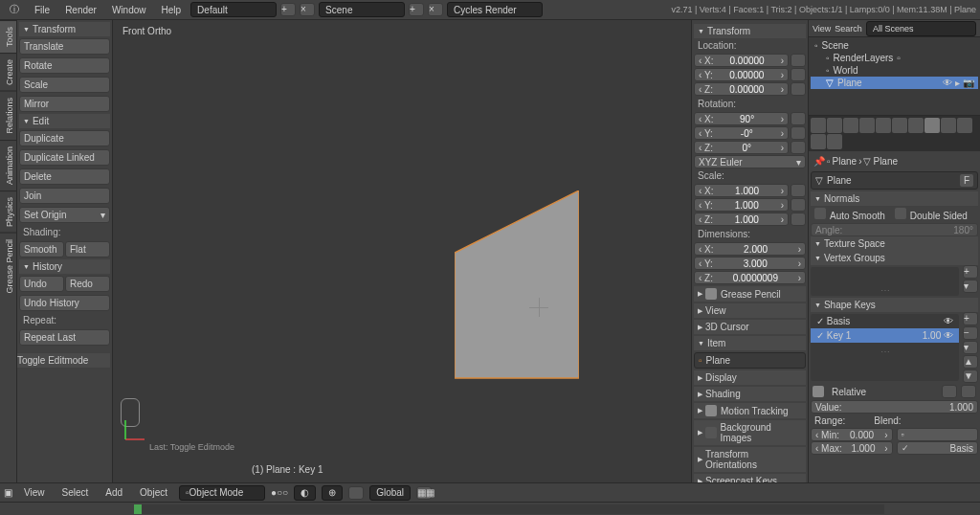 Image resolution: width=980 pixels, height=515 pixels. I want to click on pivot-dropdown: ⊕, so click(332, 493).